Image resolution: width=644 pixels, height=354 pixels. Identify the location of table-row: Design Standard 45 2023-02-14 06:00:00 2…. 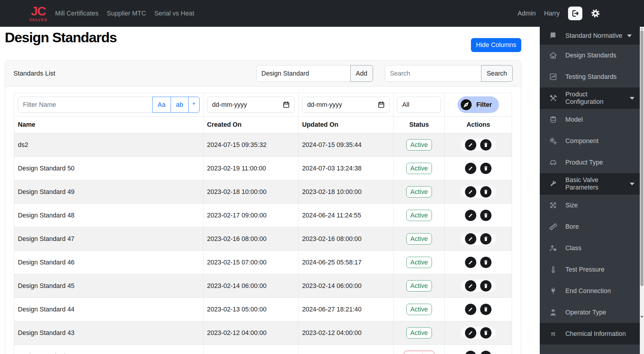
(263, 286).